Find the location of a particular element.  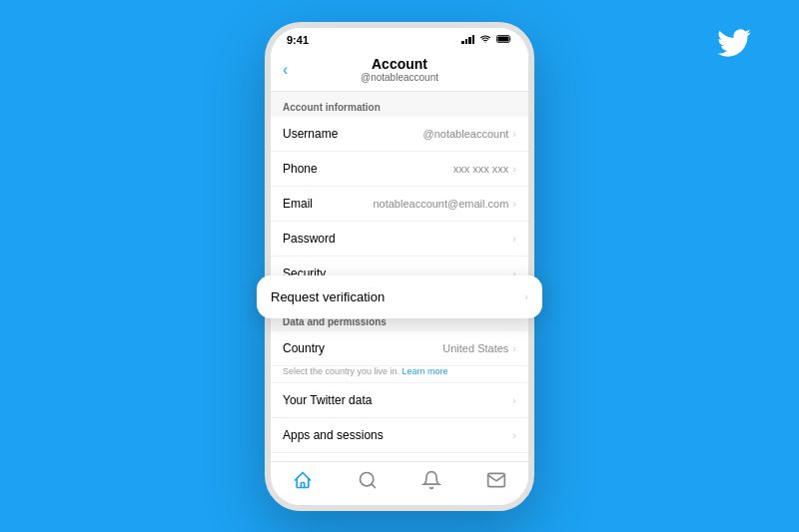

username-item: Username @notableaccount › is located at coordinates (400, 134).